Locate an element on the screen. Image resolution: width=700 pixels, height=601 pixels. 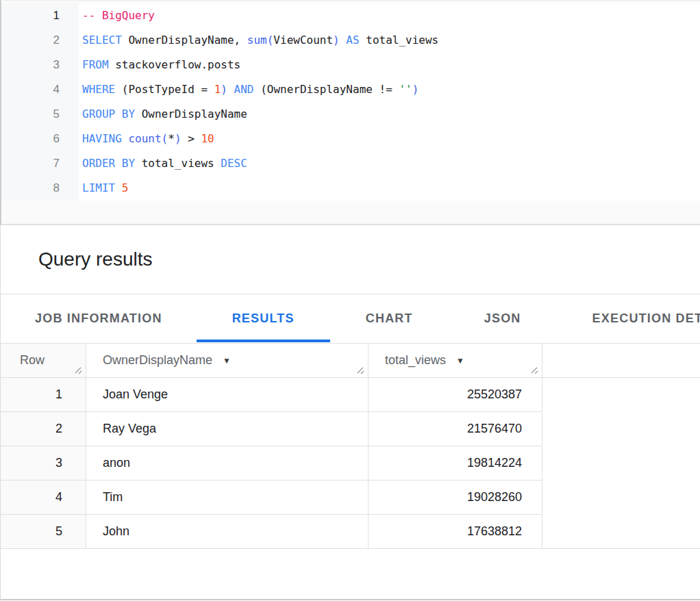
code-token: 1 is located at coordinates (218, 89).